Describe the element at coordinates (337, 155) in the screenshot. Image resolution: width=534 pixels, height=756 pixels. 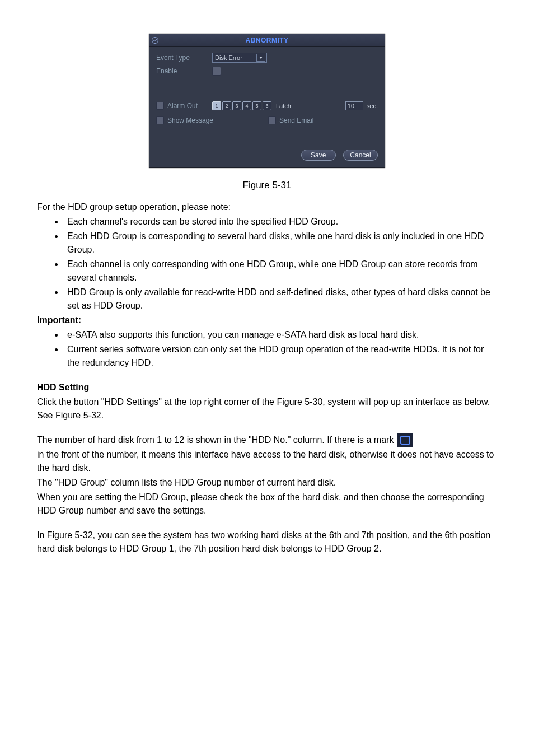
I see `dialog-buttons: Save Cancel` at that location.